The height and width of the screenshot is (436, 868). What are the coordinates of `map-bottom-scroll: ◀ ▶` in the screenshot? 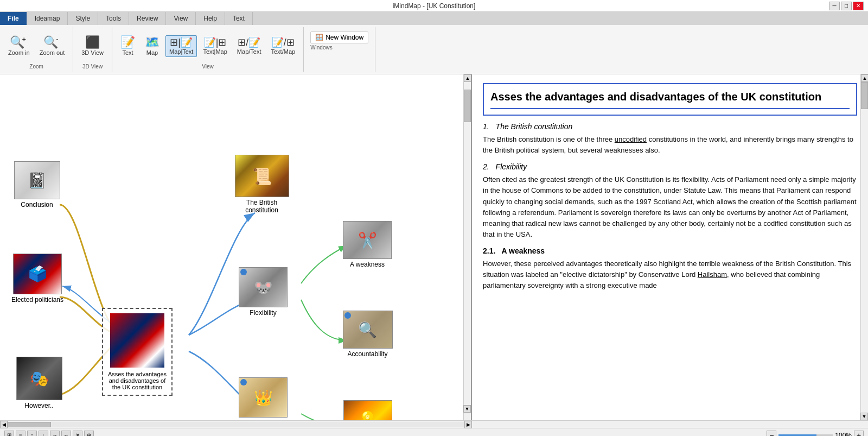 It's located at (236, 425).